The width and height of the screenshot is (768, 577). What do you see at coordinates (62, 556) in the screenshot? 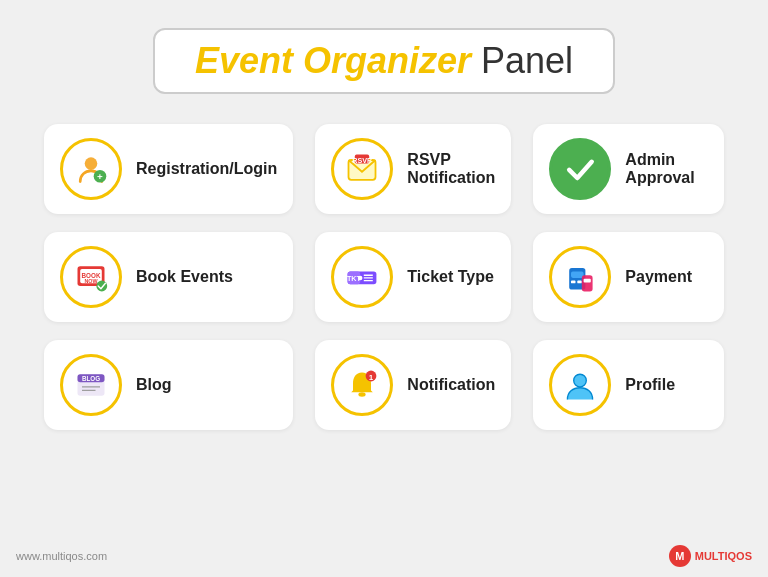
I see `footer-url: www.multiqos.com` at bounding box center [62, 556].